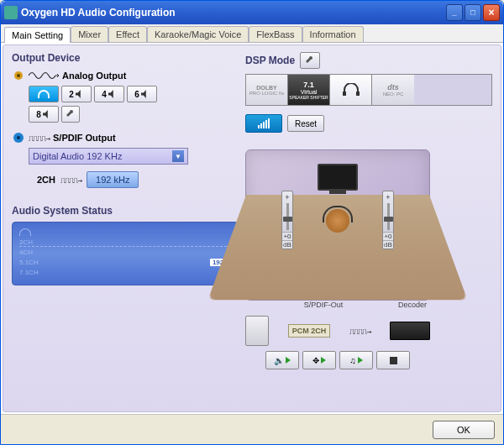 Image resolution: width=504 pixels, height=445 pixels. What do you see at coordinates (18, 138) in the screenshot?
I see `optical-icon` at bounding box center [18, 138].